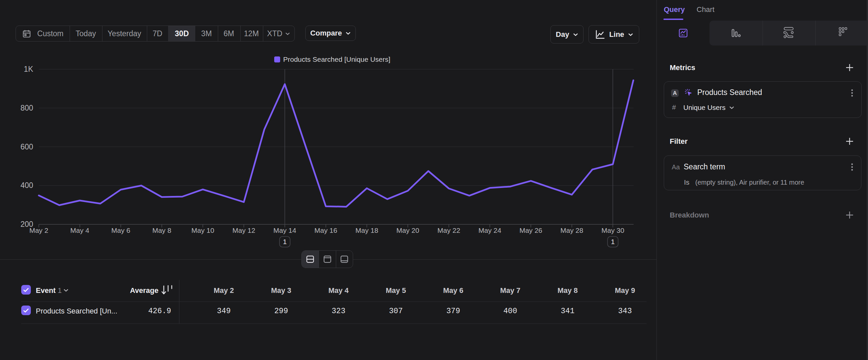  Describe the element at coordinates (27, 147) in the screenshot. I see `svg-text: 600` at that location.